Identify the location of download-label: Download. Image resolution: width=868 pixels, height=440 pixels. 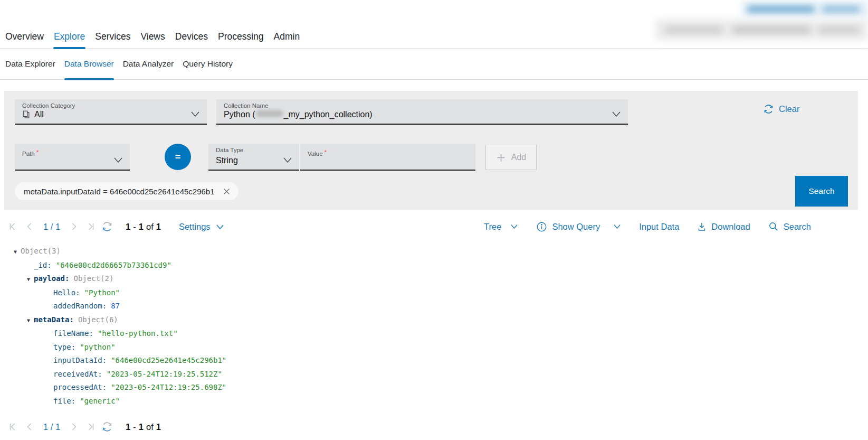
(730, 227).